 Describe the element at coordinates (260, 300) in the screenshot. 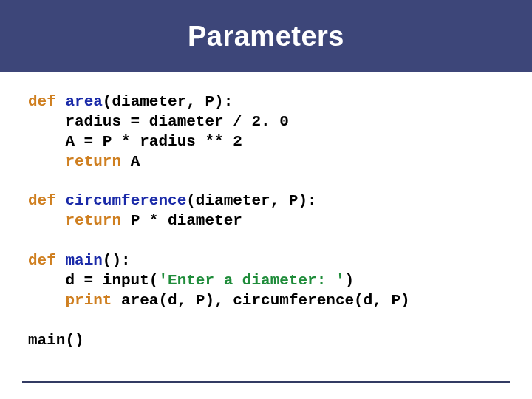

I see `code-text: area(d, P), circumference(d, P)` at that location.